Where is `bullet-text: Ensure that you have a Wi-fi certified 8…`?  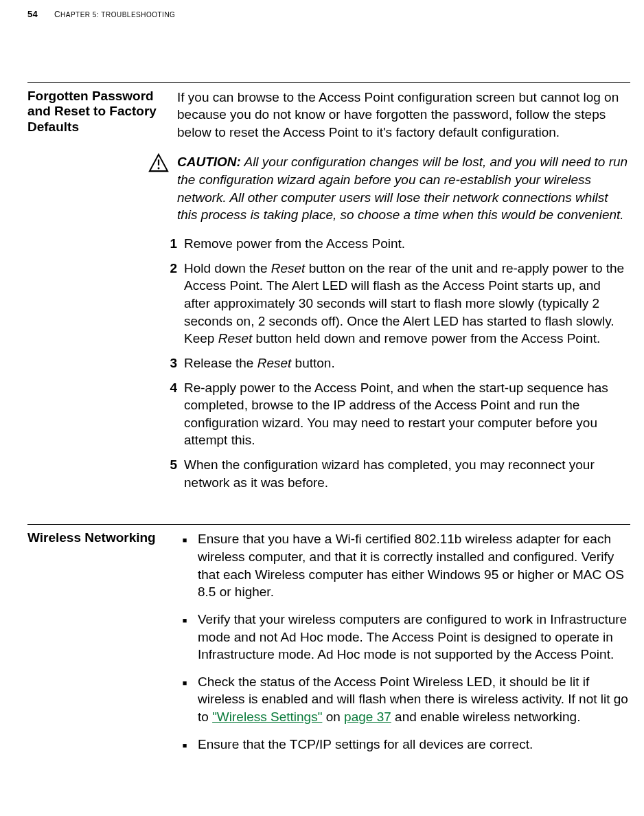 bullet-text: Ensure that you have a Wi-fi certified 8… is located at coordinates (414, 566).